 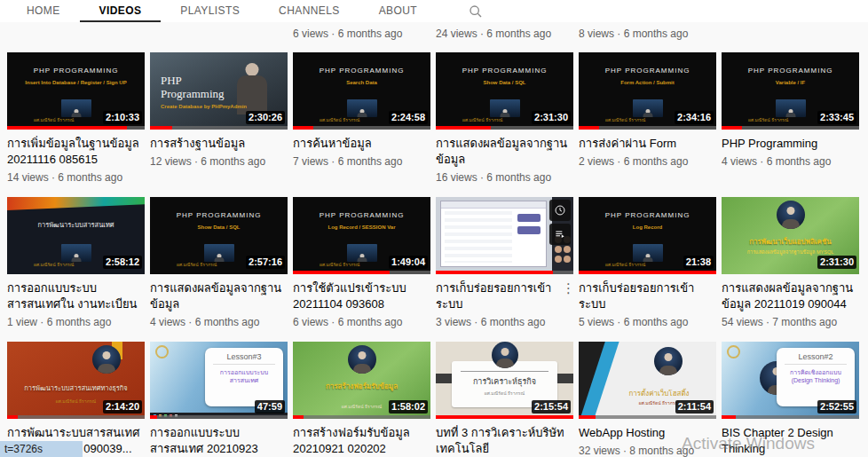 I want to click on video-card: PHP PROGRAMMINGInsert Into Database / Re…, so click(x=76, y=119).